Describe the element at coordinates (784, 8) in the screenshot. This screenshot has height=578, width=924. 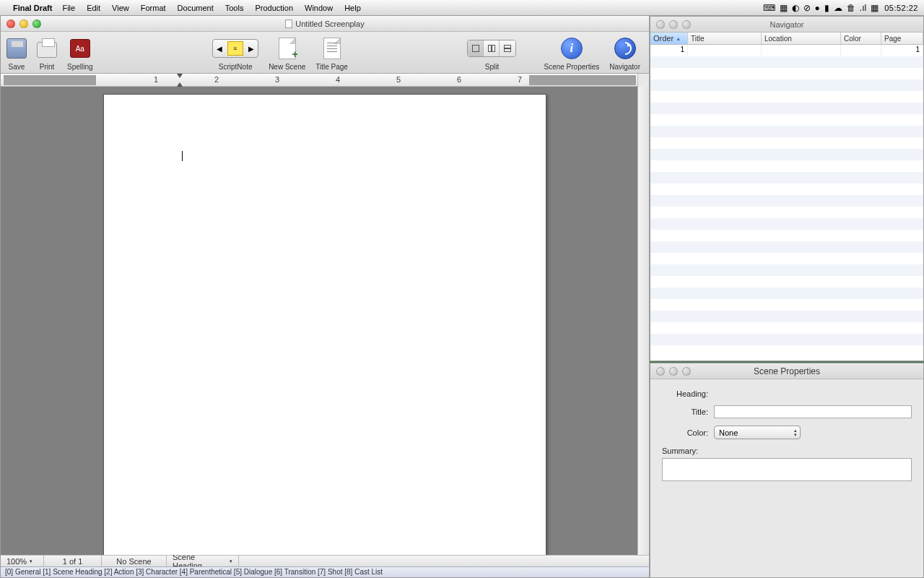
I see `status-icon: ▦` at that location.